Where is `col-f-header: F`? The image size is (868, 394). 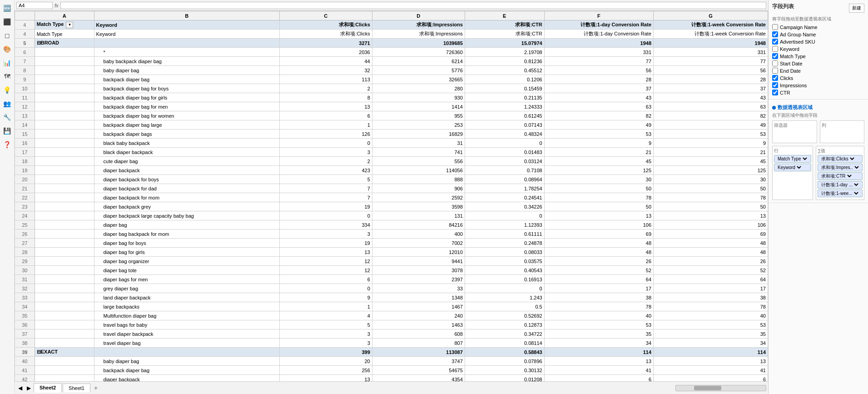
col-f-header: F is located at coordinates (599, 16).